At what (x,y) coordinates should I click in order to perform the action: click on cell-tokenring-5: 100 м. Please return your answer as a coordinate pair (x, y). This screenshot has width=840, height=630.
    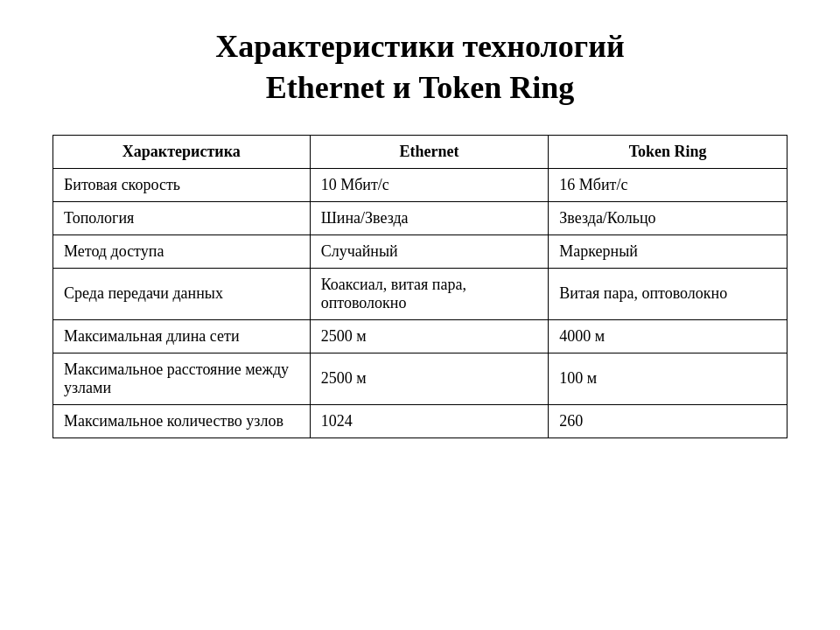
    Looking at the image, I should click on (668, 378).